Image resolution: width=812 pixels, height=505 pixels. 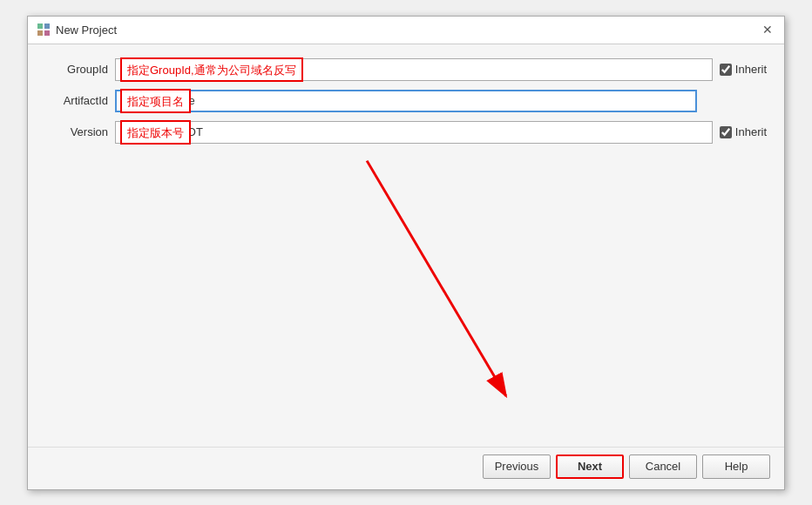 I want to click on groupid-input, so click(x=414, y=70).